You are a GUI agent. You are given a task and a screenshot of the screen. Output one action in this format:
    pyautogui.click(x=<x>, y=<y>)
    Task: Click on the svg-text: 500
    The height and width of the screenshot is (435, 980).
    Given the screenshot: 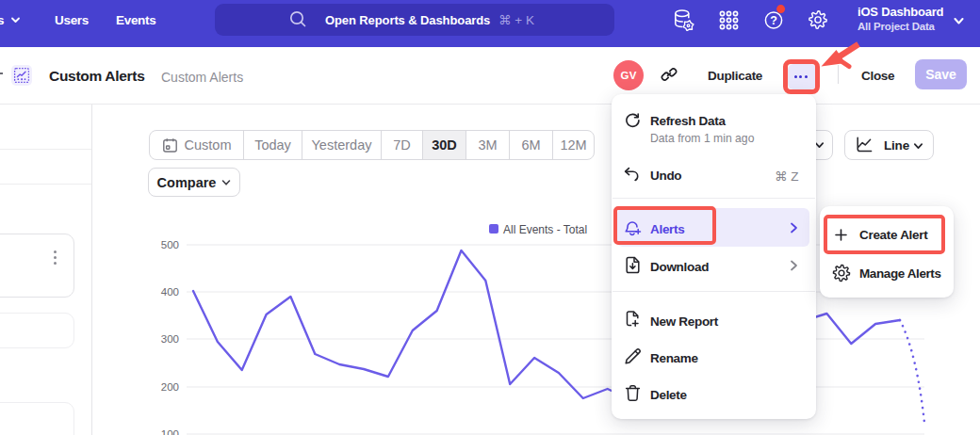 What is the action you would take?
    pyautogui.click(x=170, y=245)
    